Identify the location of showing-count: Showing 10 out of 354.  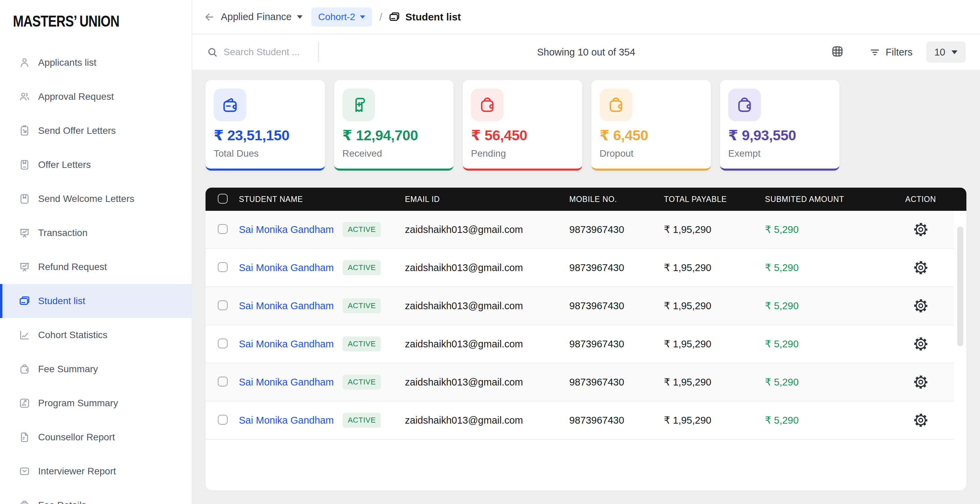
(586, 53).